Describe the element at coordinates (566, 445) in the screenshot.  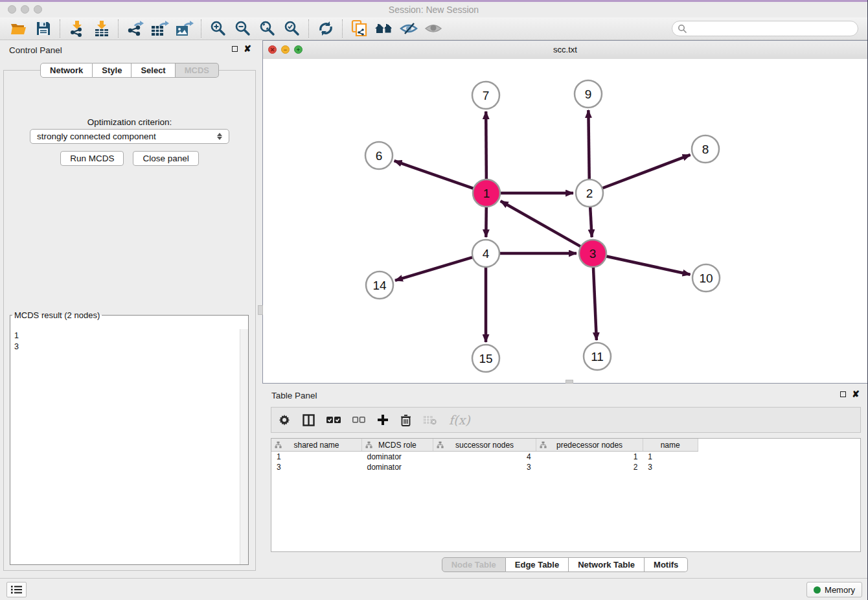
I see `table-header-row: shared name MCDS role successor nodes` at that location.